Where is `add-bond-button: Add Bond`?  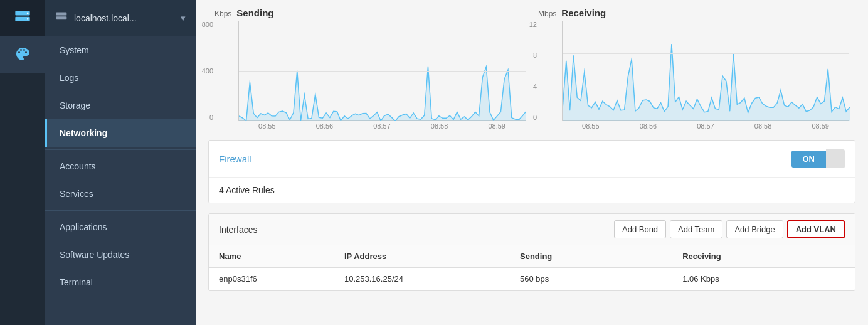
add-bond-button: Add Bond is located at coordinates (640, 230).